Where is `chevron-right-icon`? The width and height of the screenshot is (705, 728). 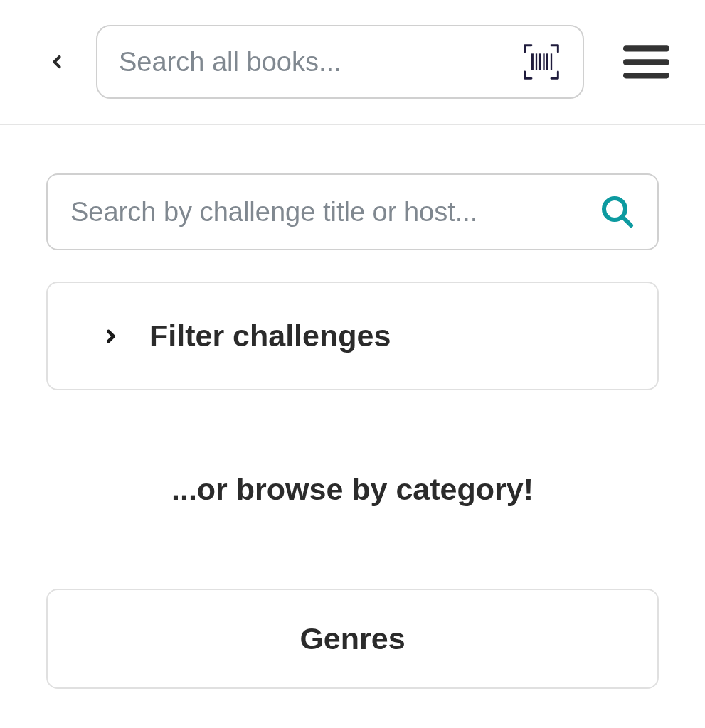
chevron-right-icon is located at coordinates (111, 336).